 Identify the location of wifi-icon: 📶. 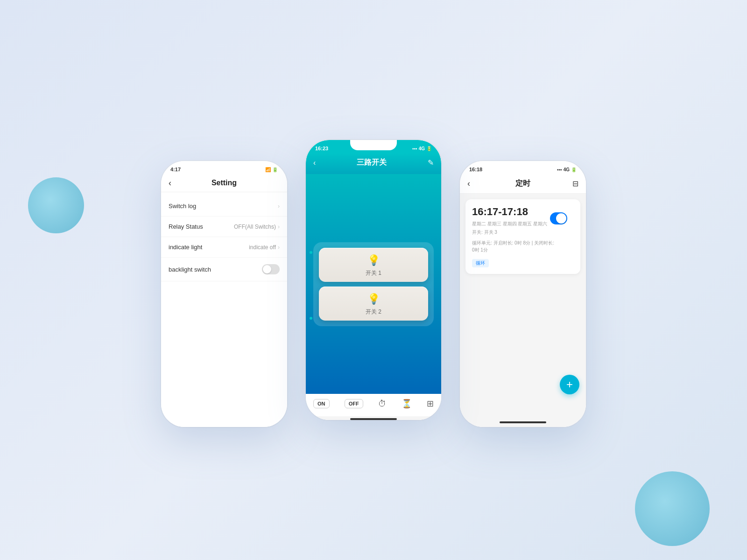
(268, 170).